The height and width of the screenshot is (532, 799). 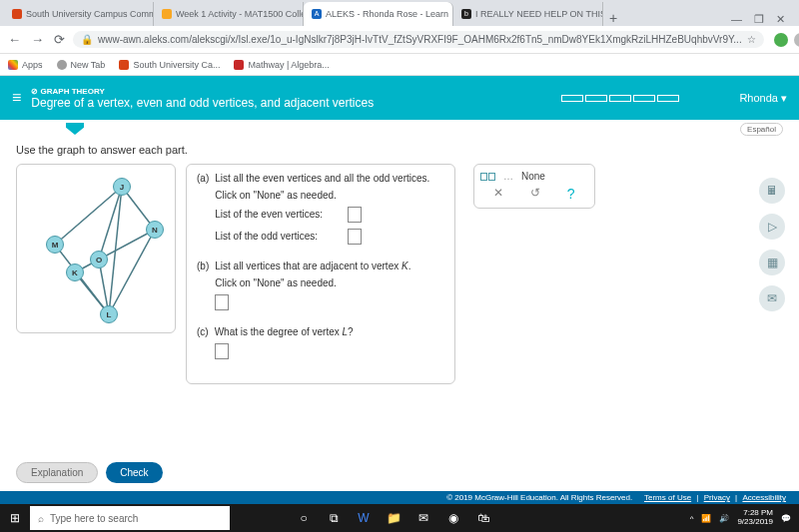 I want to click on vertex-o: O, so click(x=99, y=260).